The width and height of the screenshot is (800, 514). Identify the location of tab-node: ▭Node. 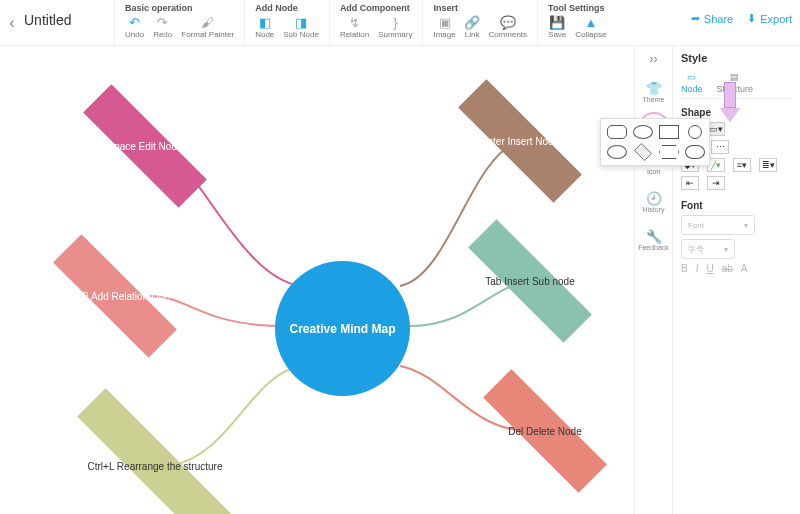
(692, 83).